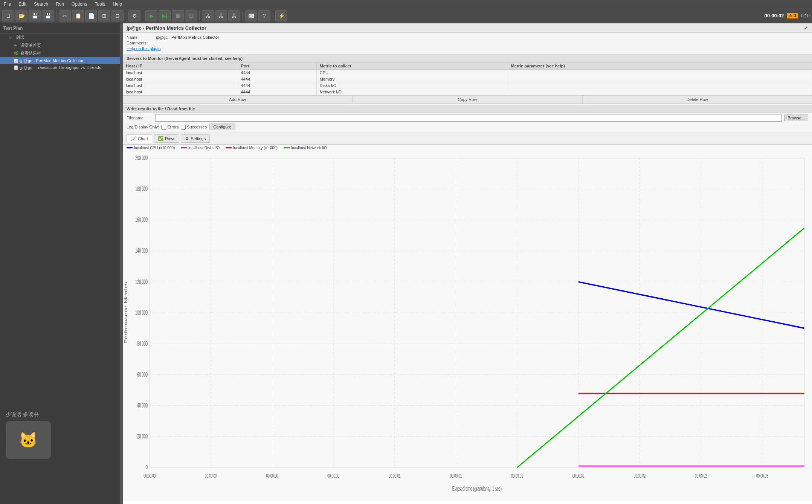 This screenshot has width=812, height=504. I want to click on home-icon: ✏, so click(16, 45).